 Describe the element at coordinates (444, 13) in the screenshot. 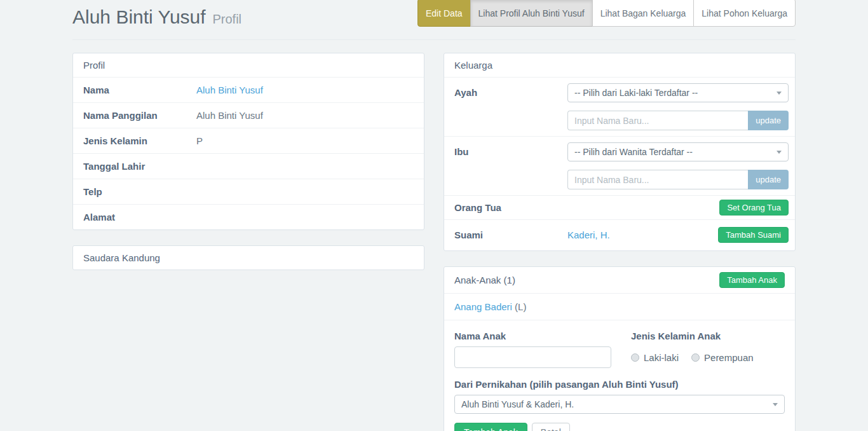

I see `edit-data-button: Edit Data` at that location.